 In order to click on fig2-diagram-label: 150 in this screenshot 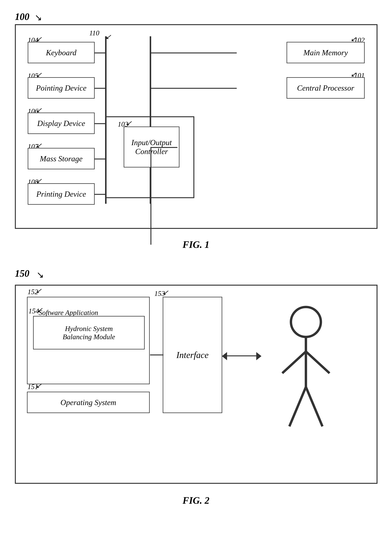, I will do `click(22, 273)`.